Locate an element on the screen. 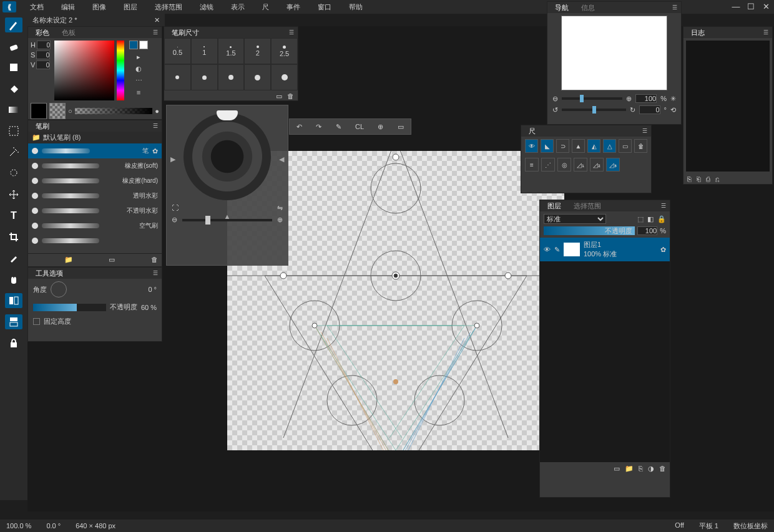  tab-swatches: 色板 is located at coordinates (69, 32).